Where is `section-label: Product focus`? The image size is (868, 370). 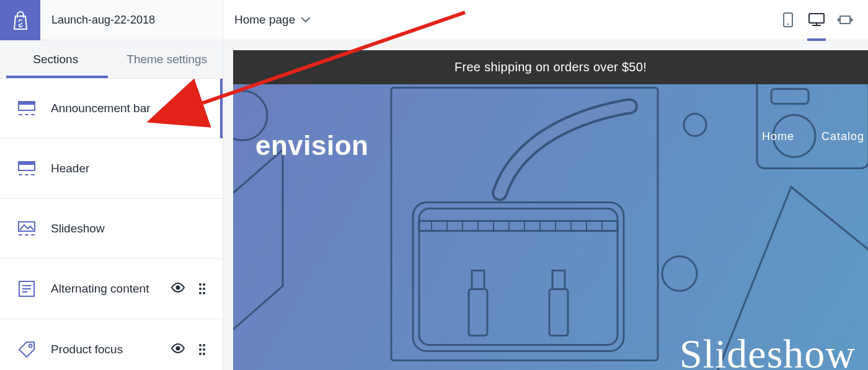 section-label: Product focus is located at coordinates (110, 350).